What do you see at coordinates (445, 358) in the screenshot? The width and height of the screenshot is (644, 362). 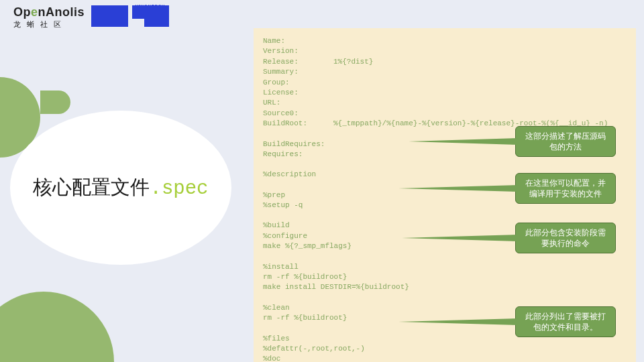 I see `spec-doc: %doc` at bounding box center [445, 358].